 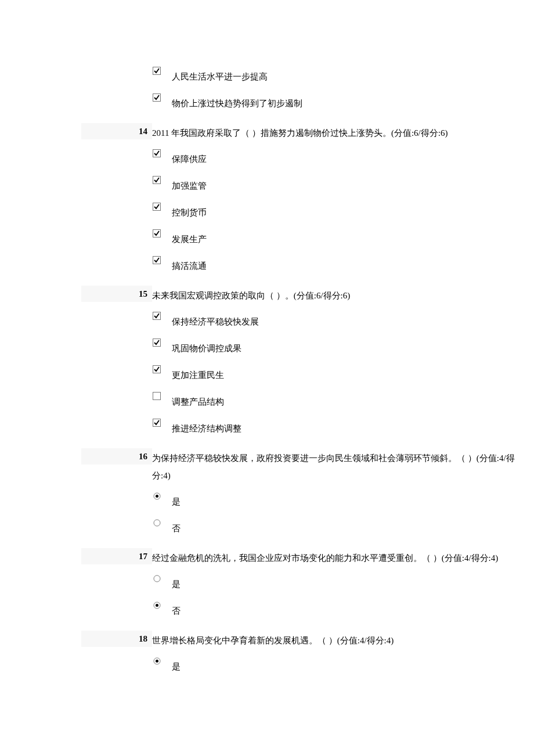 I want to click on question-13-extra: 人民生活水平进一步提高 物价上涨过快趋势得到了初步遏制, so click(x=299, y=92).